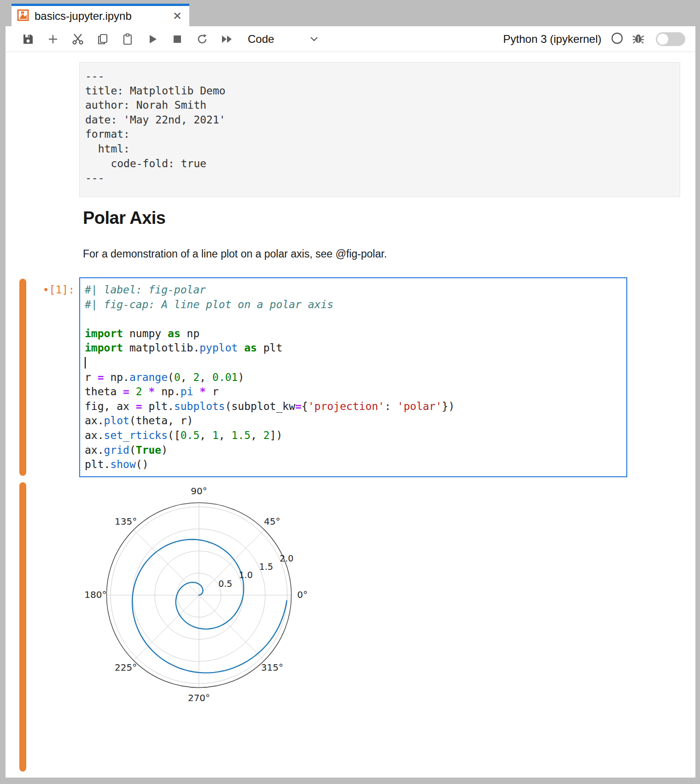 This screenshot has width=700, height=784. I want to click on polar-plot: 0°45°90°135°180°225°270°315°0.51.01.52.0, so click(203, 596).